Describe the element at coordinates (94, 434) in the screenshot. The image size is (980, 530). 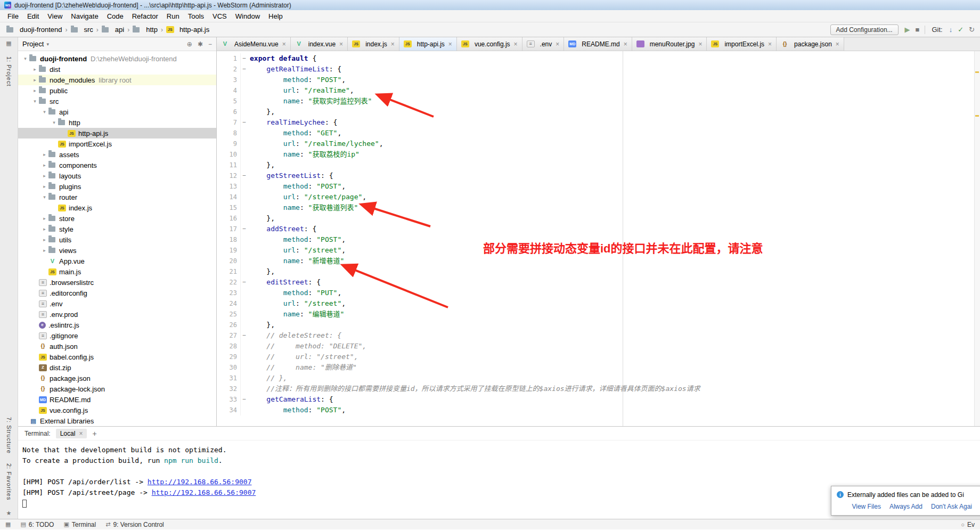
I see `new-terminal-session-icon: +` at that location.